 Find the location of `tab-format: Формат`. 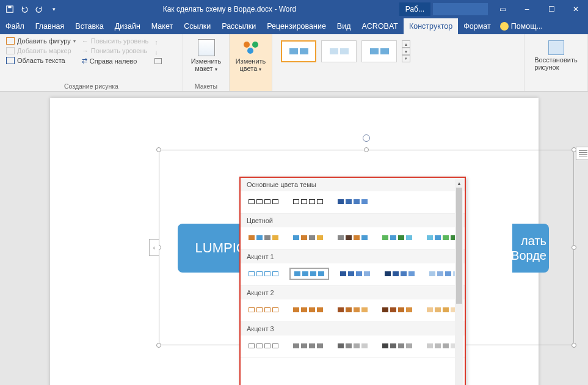

tab-format: Формат is located at coordinates (477, 26).